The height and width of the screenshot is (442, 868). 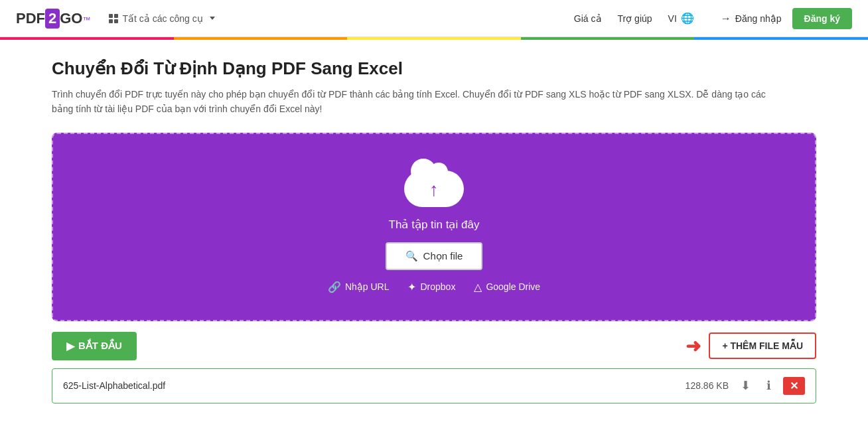 What do you see at coordinates (513, 287) in the screenshot?
I see `google-drive-label: Google Drive` at bounding box center [513, 287].